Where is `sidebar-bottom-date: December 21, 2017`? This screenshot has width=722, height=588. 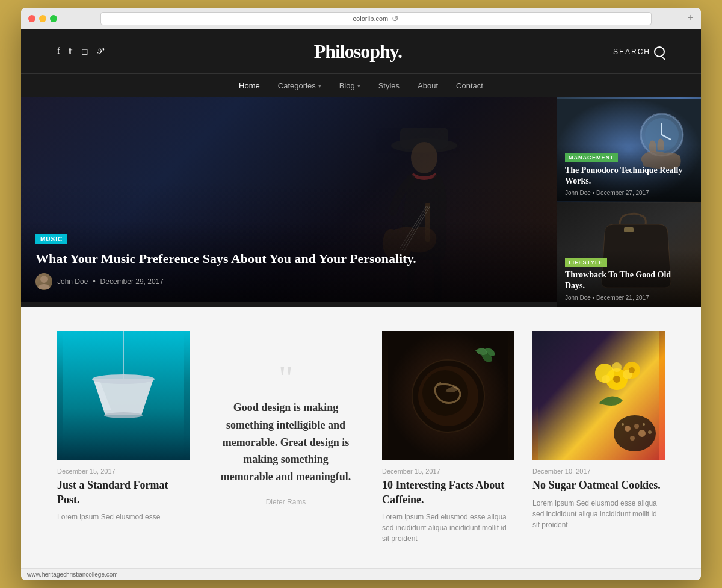 sidebar-bottom-date: December 21, 2017 is located at coordinates (623, 297).